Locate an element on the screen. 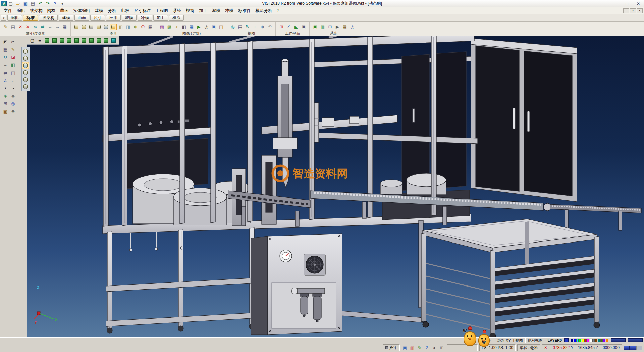 This screenshot has height=352, width=644. back-view-icon is located at coordinates (76, 40).